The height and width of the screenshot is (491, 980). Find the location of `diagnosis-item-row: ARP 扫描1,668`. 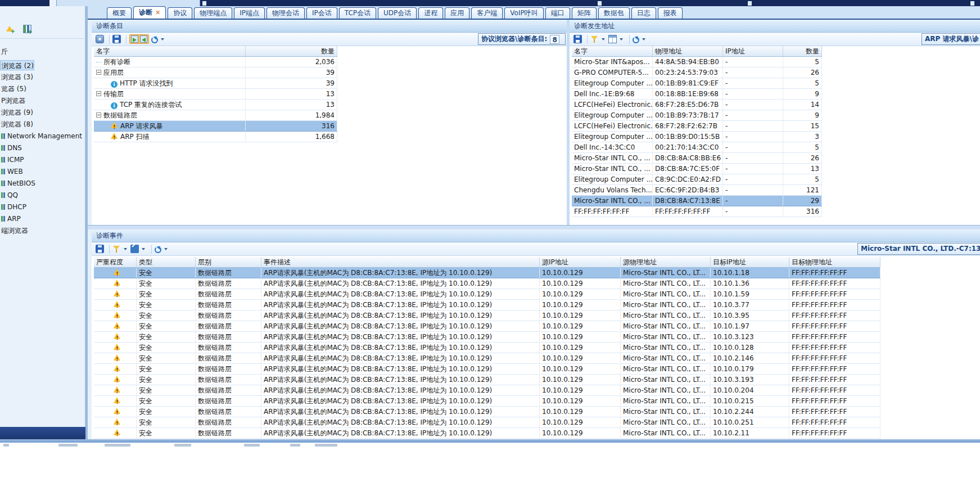

diagnosis-item-row: ARP 扫描1,668 is located at coordinates (216, 137).